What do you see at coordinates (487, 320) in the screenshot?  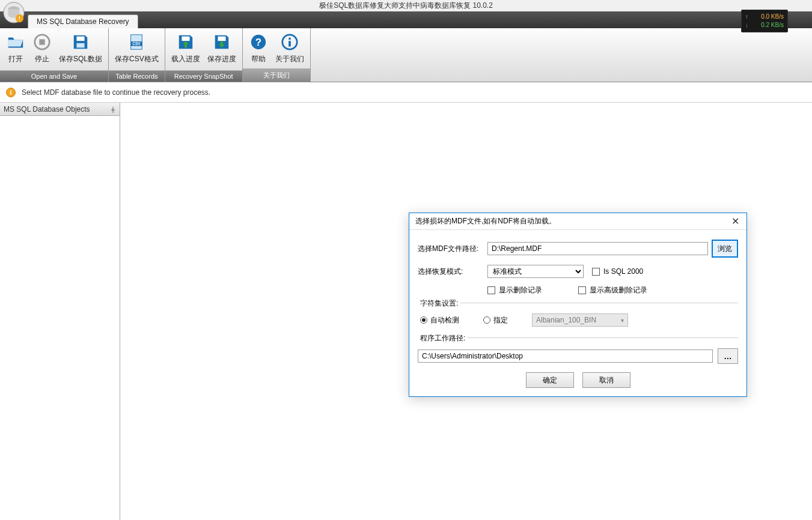 I see `radio-icon` at bounding box center [487, 320].